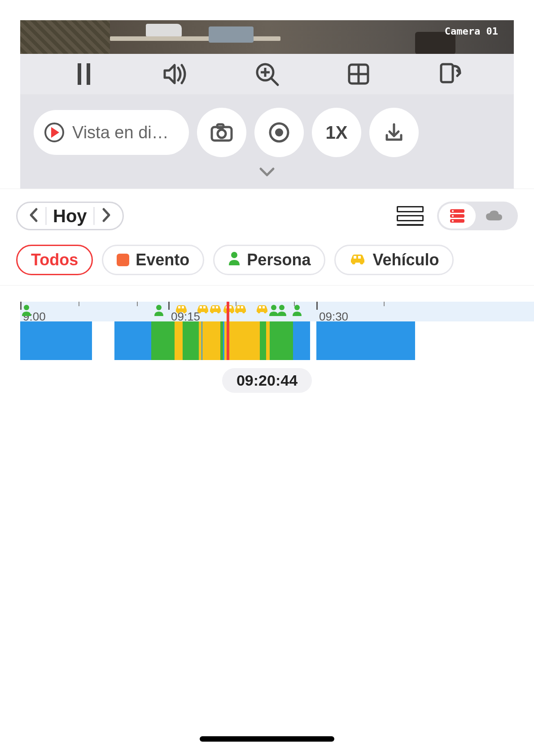  What do you see at coordinates (471, 31) in the screenshot?
I see `camera-label: Camera 01` at bounding box center [471, 31].